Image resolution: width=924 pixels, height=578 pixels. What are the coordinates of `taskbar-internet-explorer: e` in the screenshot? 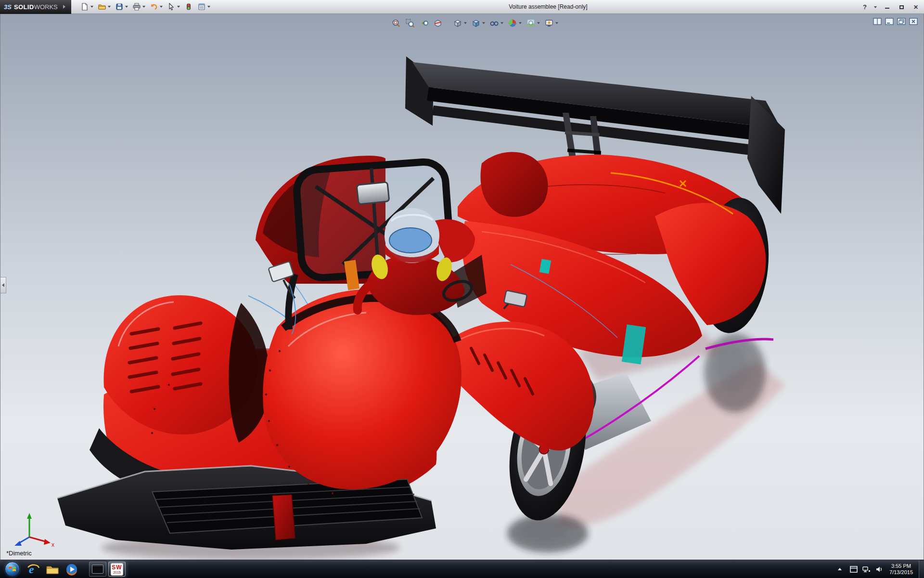 It's located at (33, 569).